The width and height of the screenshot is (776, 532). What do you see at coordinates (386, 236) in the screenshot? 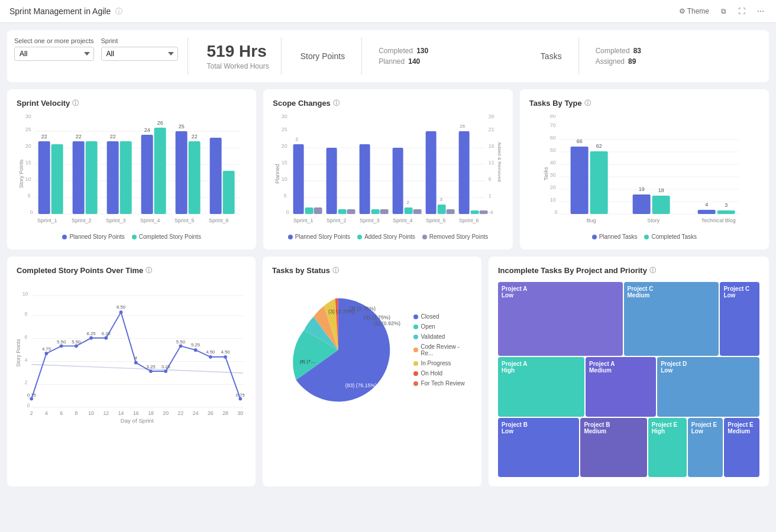
I see `legend-added-sc: Added Story Points` at bounding box center [386, 236].